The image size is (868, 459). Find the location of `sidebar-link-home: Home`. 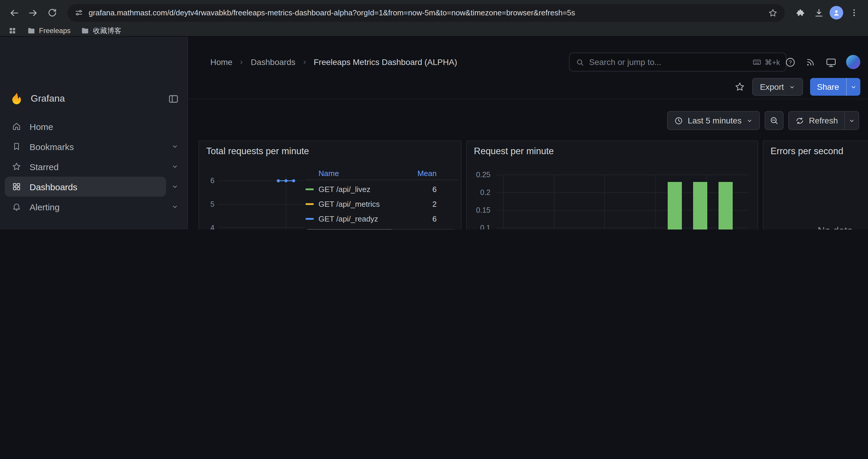

sidebar-link-home: Home is located at coordinates (86, 127).